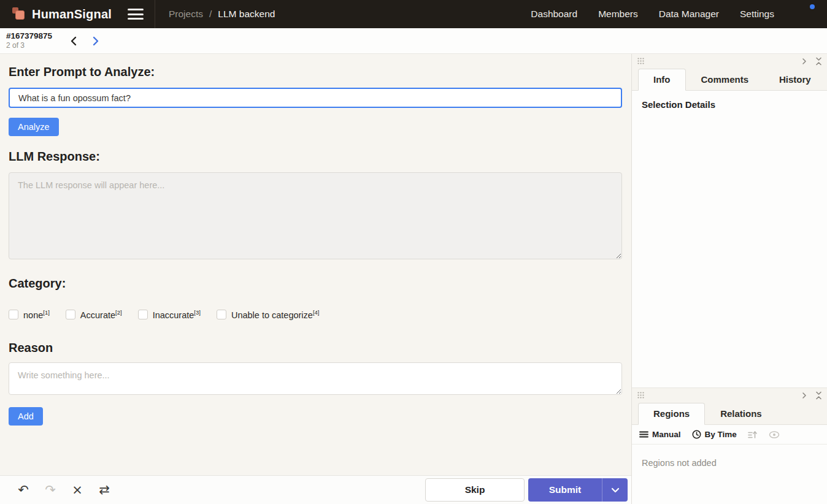  What do you see at coordinates (37, 315) in the screenshot?
I see `category-label: none[1]` at bounding box center [37, 315].